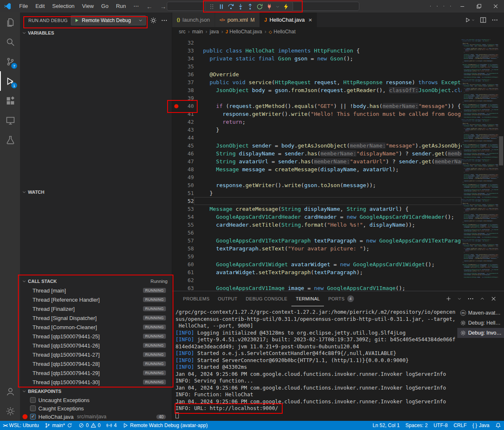 Image resolution: width=504 pixels, height=430 pixels. What do you see at coordinates (182, 32) in the screenshot?
I see `breadcrumb-src: src` at bounding box center [182, 32].